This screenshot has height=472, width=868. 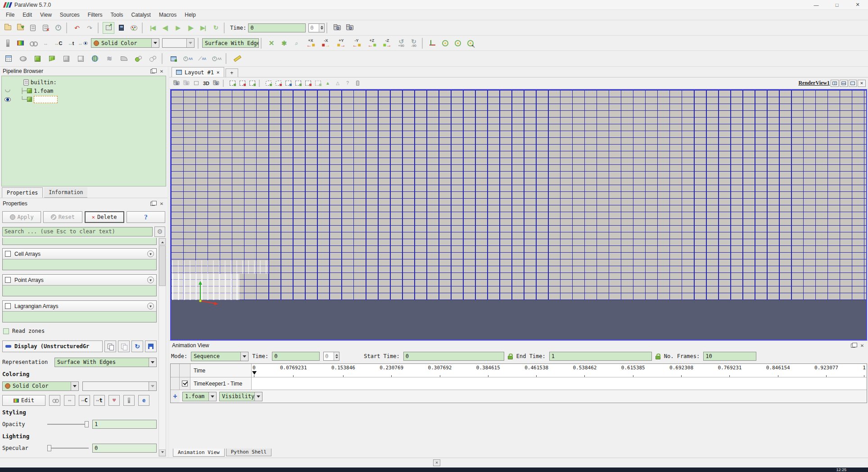 What do you see at coordinates (153, 204) in the screenshot?
I see `float-properties-button` at bounding box center [153, 204].